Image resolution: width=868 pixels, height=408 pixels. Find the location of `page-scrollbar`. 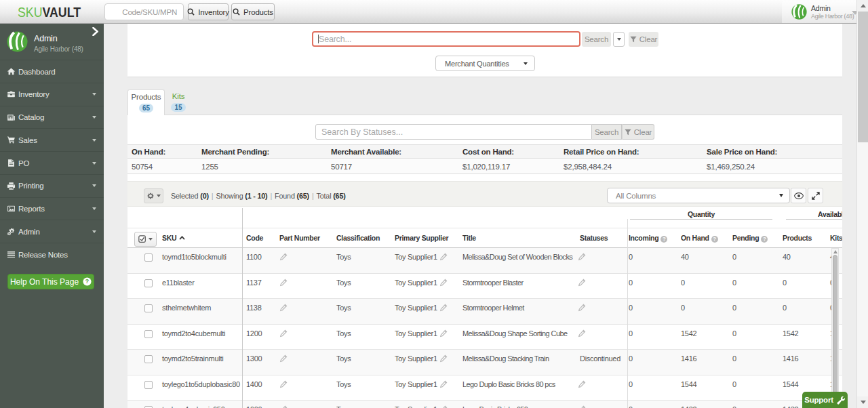

page-scrollbar is located at coordinates (863, 204).